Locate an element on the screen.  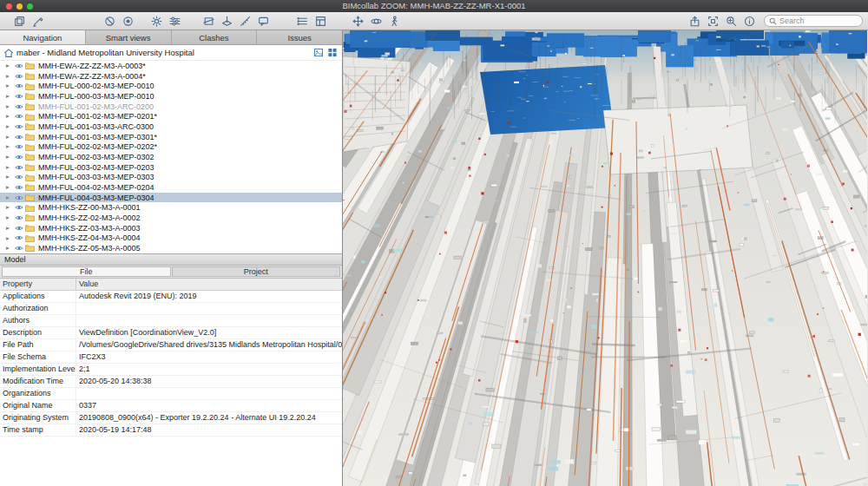
tree-item: ▸MMH-FUL-001-03-M3-MEP-0301* is located at coordinates (171, 137).